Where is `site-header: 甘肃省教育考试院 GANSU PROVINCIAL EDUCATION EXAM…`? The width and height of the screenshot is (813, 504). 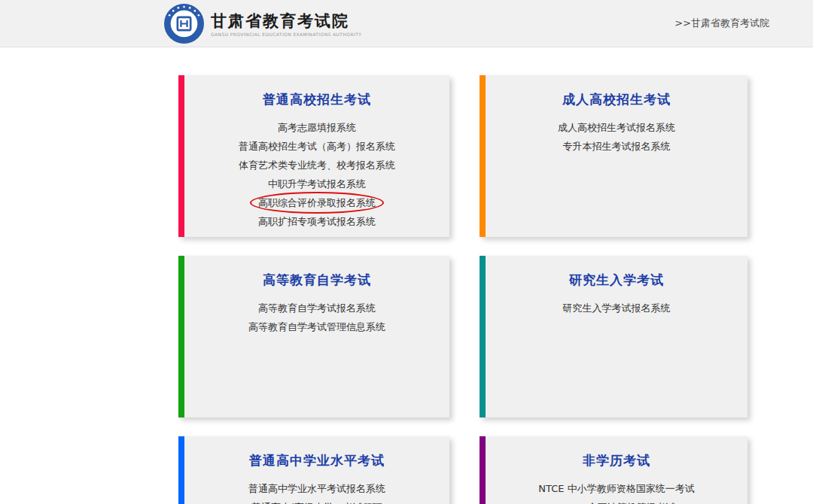 site-header: 甘肃省教育考试院 GANSU PROVINCIAL EDUCATION EXAM… is located at coordinates (406, 24).